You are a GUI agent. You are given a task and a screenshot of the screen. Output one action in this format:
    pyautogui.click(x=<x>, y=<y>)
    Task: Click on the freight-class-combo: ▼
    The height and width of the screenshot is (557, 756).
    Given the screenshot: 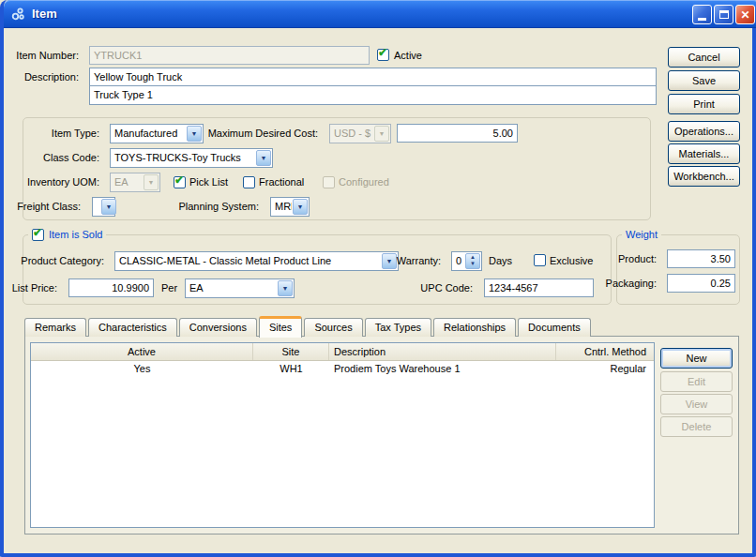 What is the action you would take?
    pyautogui.click(x=103, y=206)
    